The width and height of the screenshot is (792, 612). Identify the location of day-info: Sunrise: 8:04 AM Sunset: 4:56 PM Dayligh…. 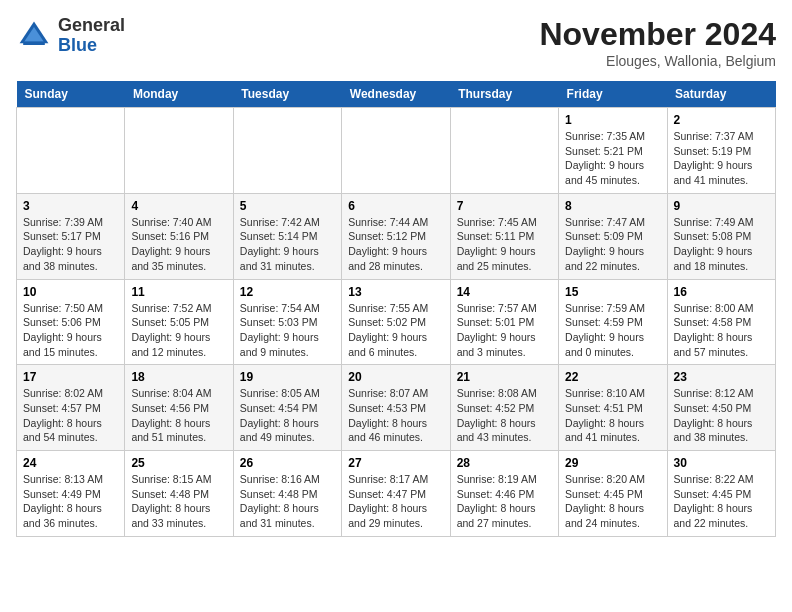
(178, 416).